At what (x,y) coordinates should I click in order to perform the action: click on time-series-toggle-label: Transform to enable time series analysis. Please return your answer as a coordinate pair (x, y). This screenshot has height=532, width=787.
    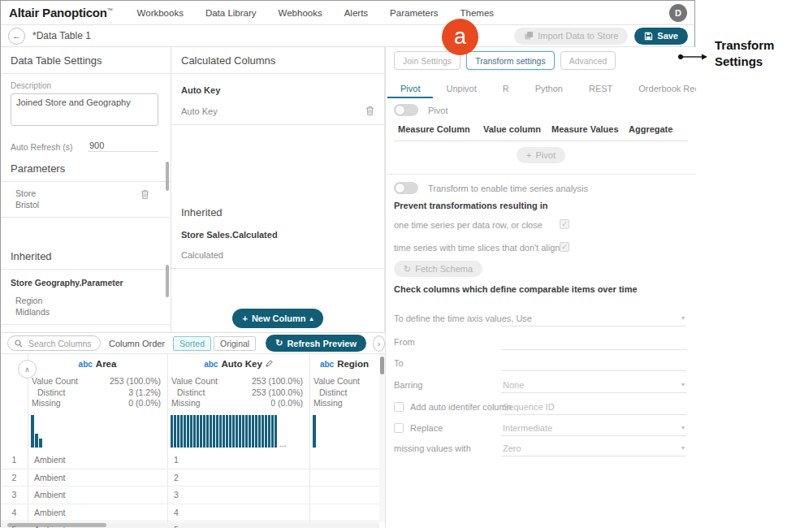
    Looking at the image, I should click on (508, 188).